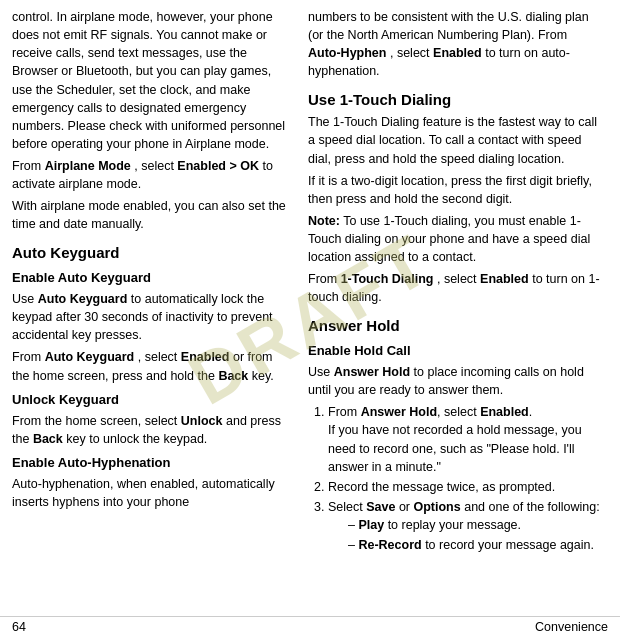  What do you see at coordinates (158, 357) in the screenshot?
I see `auto-select-text: , select` at bounding box center [158, 357].